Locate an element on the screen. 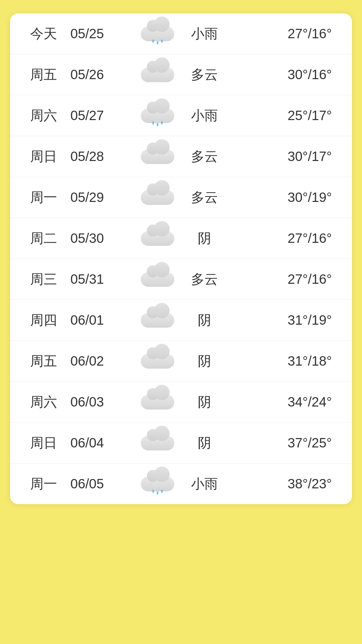 Image resolution: width=362 pixels, height=644 pixels. weather-row: 周三 05/31 多云 27°/16° is located at coordinates (181, 279).